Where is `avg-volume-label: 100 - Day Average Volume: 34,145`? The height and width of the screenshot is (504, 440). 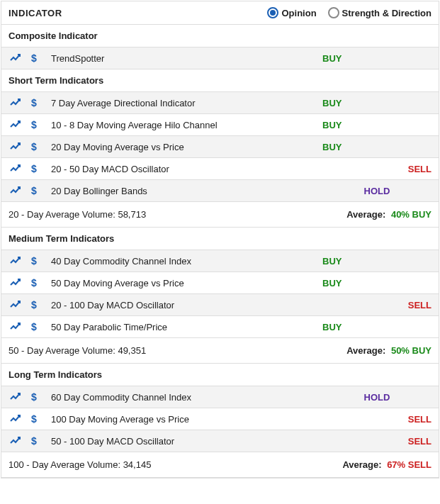
avg-volume-label: 100 - Day Average Volume: 34,145 is located at coordinates (176, 465).